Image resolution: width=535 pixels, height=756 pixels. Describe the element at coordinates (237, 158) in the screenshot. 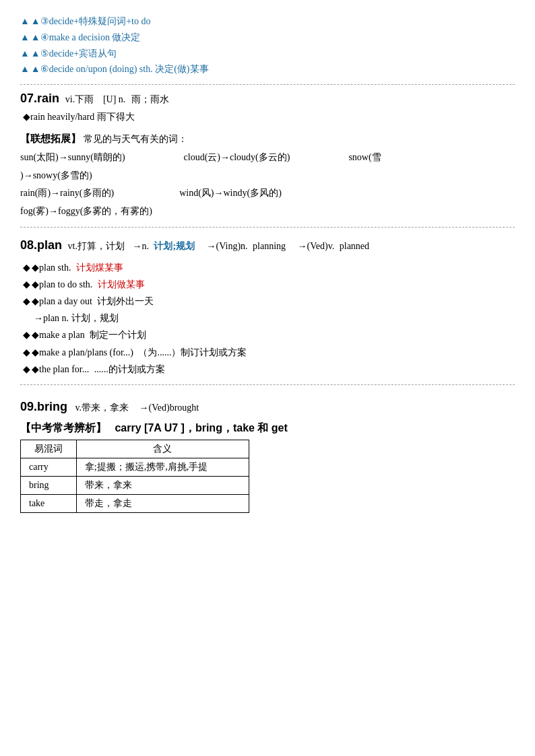

I see `expand-word-1: cloud(云)→cloudy(多云的)` at that location.